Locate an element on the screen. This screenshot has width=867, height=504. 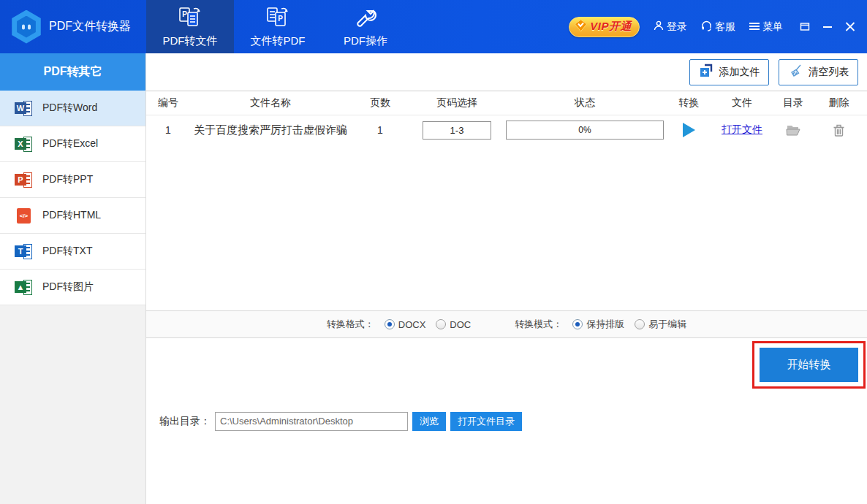
table-row: 1 关于百度搜索严厉打击虚假诈骗 1 0% 打开文件 is located at coordinates (507, 130).